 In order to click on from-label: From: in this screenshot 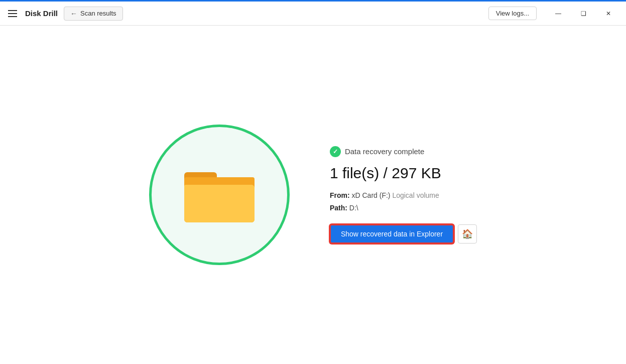, I will do `click(341, 195)`.